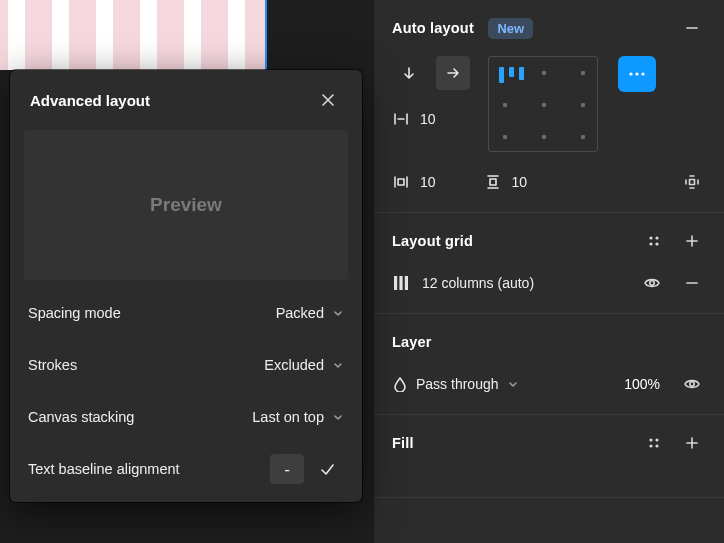 Image resolution: width=724 pixels, height=543 pixels. I want to click on spacing-mode-dropdown: Packed, so click(310, 313).